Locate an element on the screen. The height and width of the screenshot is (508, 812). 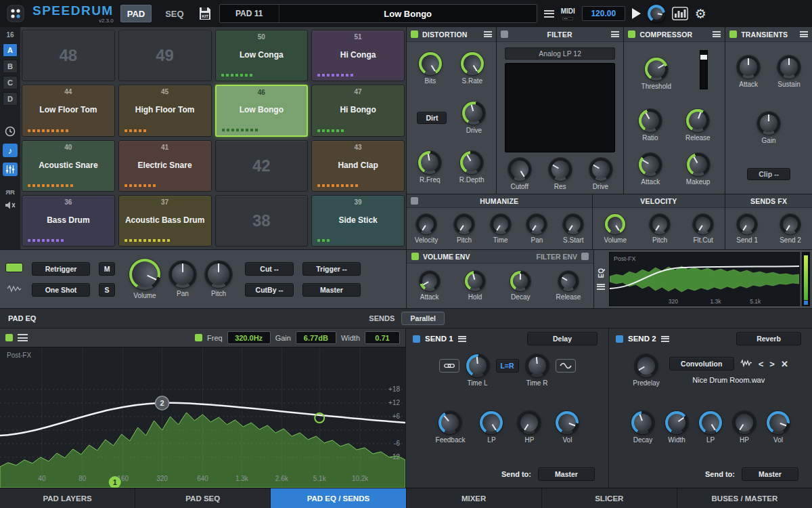
tab-pad-layers: PAD LAYERS is located at coordinates (68, 499).